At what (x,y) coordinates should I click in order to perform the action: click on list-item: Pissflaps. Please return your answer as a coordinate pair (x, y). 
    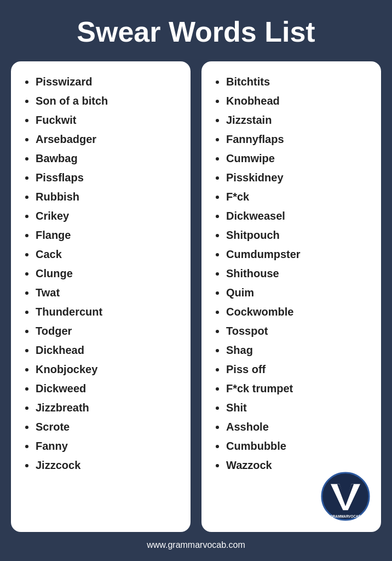
    Looking at the image, I should click on (107, 178).